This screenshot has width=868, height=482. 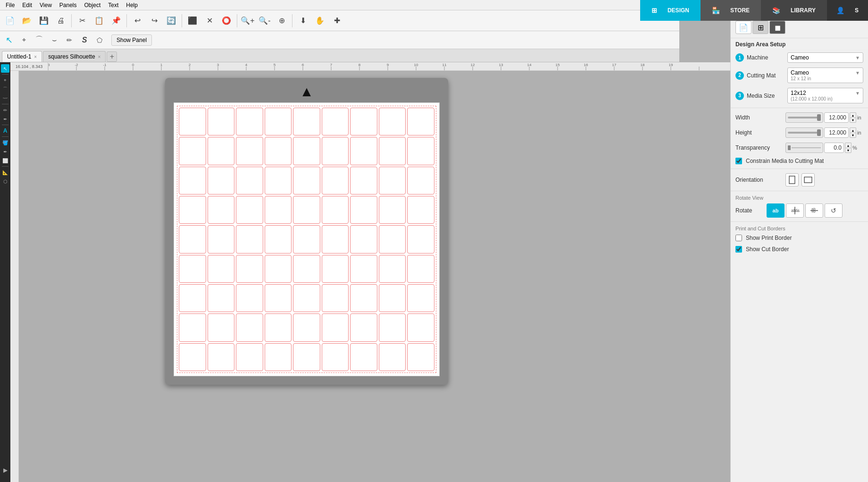 What do you see at coordinates (819, 118) in the screenshot?
I see `width-slider-thumb` at bounding box center [819, 118].